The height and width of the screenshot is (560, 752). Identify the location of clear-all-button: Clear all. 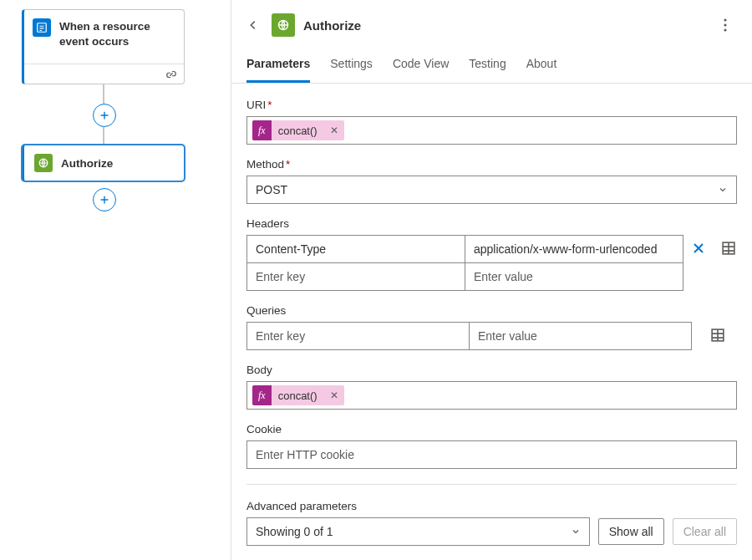
(705, 532).